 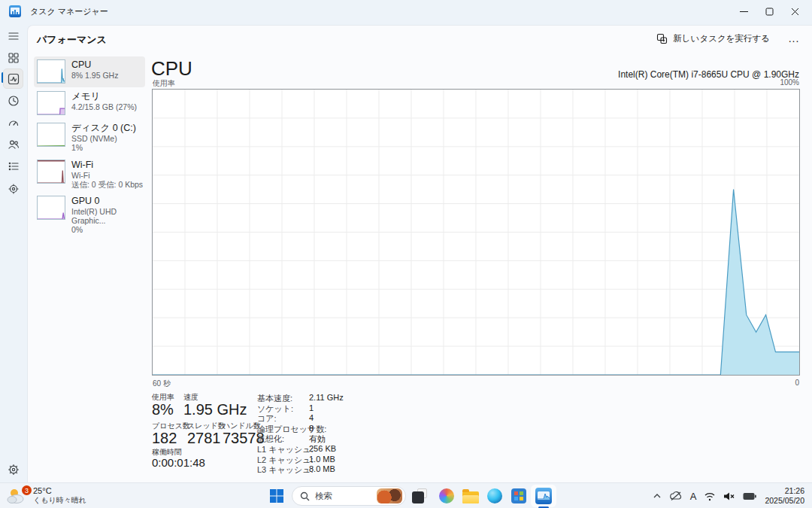 What do you see at coordinates (171, 69) in the screenshot?
I see `cpu-heading: CPU` at bounding box center [171, 69].